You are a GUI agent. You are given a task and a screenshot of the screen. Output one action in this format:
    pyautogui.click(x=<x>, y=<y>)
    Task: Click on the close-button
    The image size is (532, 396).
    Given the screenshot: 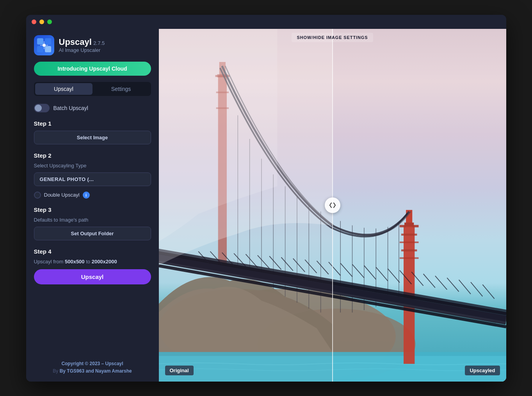 What is the action you would take?
    pyautogui.click(x=34, y=22)
    